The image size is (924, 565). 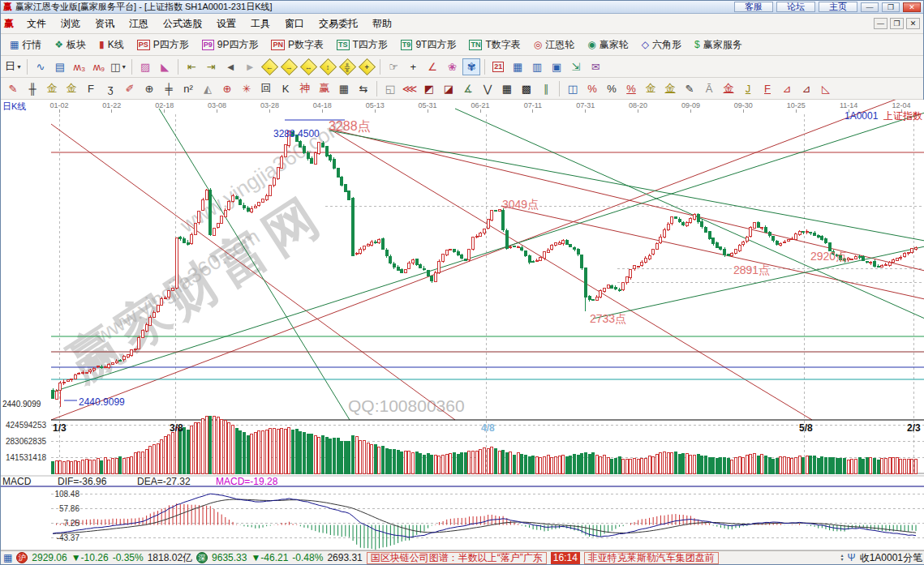 What do you see at coordinates (838, 6) in the screenshot?
I see `homepage-button: 主页` at bounding box center [838, 6].